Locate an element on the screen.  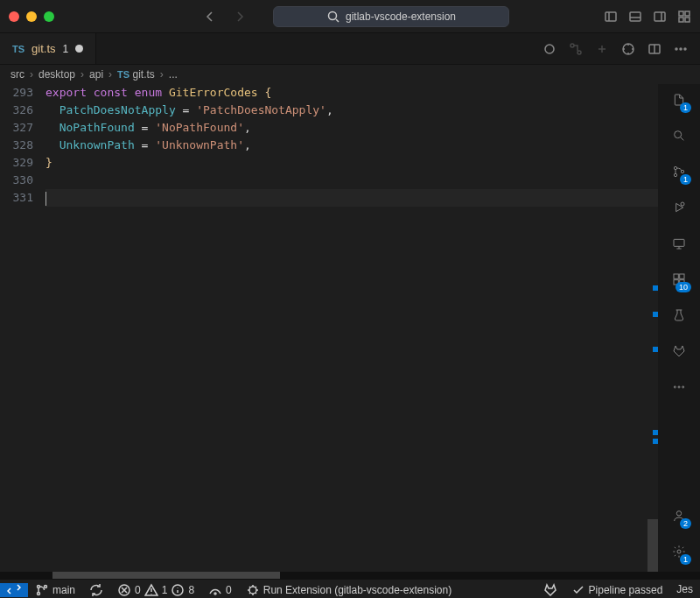
ts-file-icon: TS is located at coordinates (18, 49).